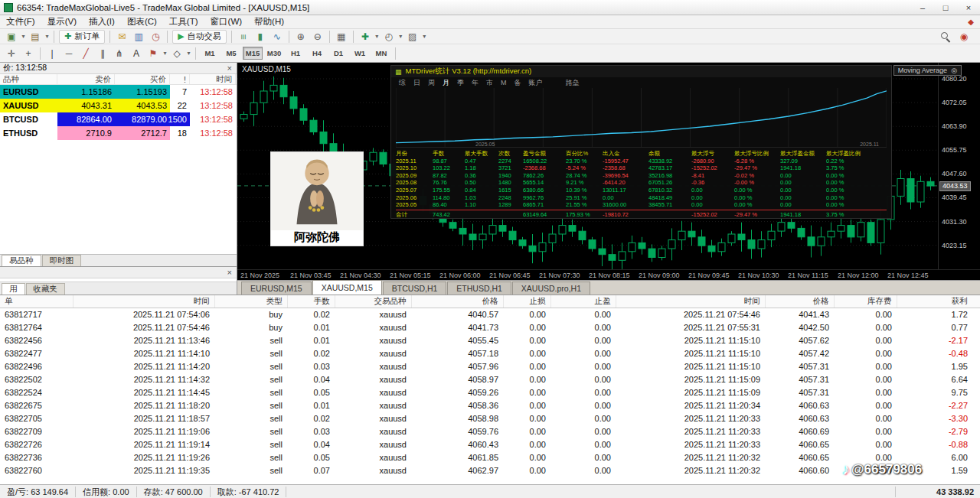 This screenshot has height=498, width=980. Describe the element at coordinates (583, 301) in the screenshot. I see `terminal-column-止盈: 止盈` at that location.